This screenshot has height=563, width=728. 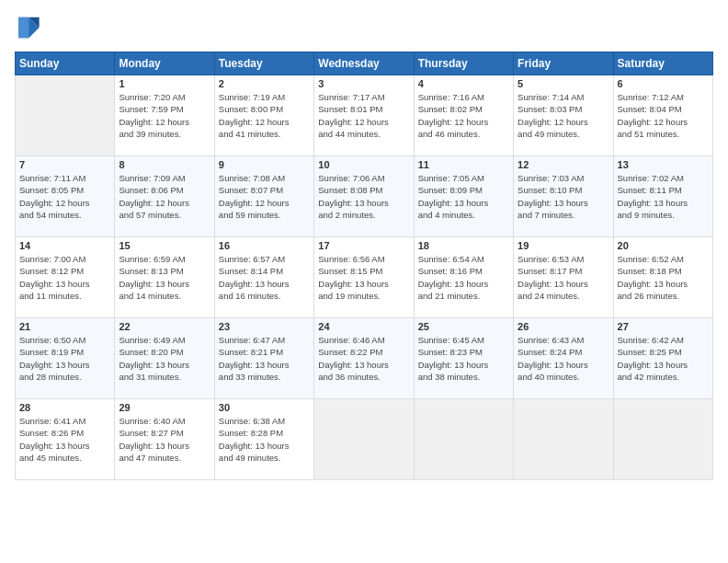 What do you see at coordinates (364, 359) in the screenshot?
I see `calendar-cell: 24Sunrise: 6:46 AM Sunset: 8:22 PM Dayli…` at bounding box center [364, 359].